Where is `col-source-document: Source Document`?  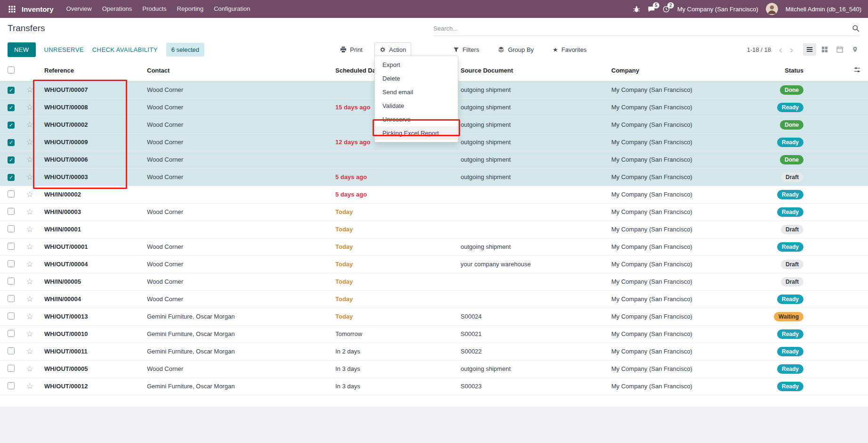
col-source-document: Source Document is located at coordinates (530, 71).